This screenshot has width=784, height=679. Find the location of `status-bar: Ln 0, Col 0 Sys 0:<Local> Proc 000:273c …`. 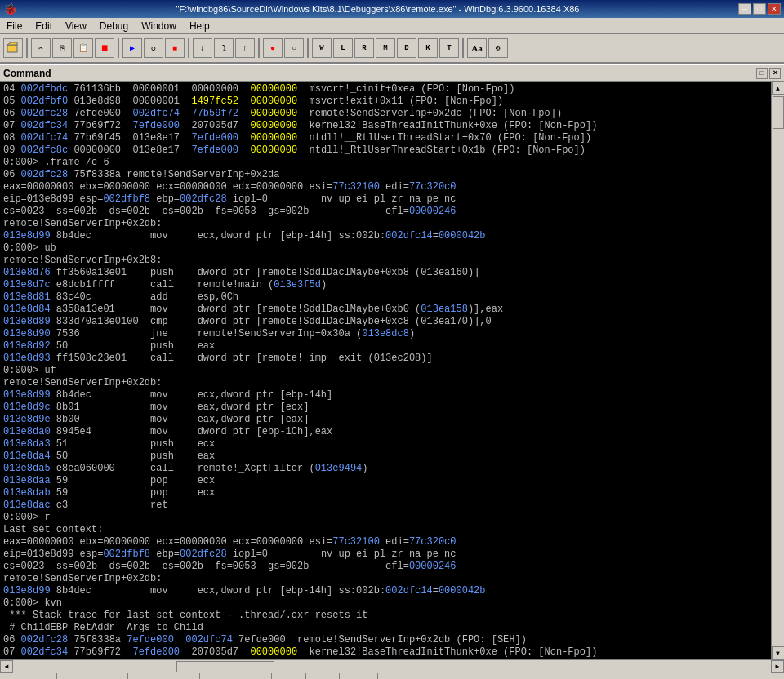

status-bar: Ln 0, Col 0 Sys 0:<Local> Proc 000:273c … is located at coordinates (392, 676).